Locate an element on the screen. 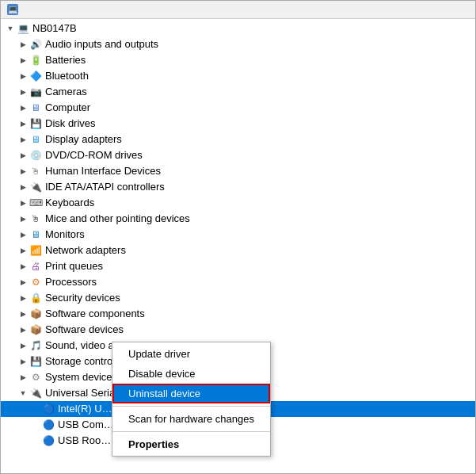 The width and height of the screenshot is (476, 474). tree-icon-disk: 💾 is located at coordinates (36, 124).